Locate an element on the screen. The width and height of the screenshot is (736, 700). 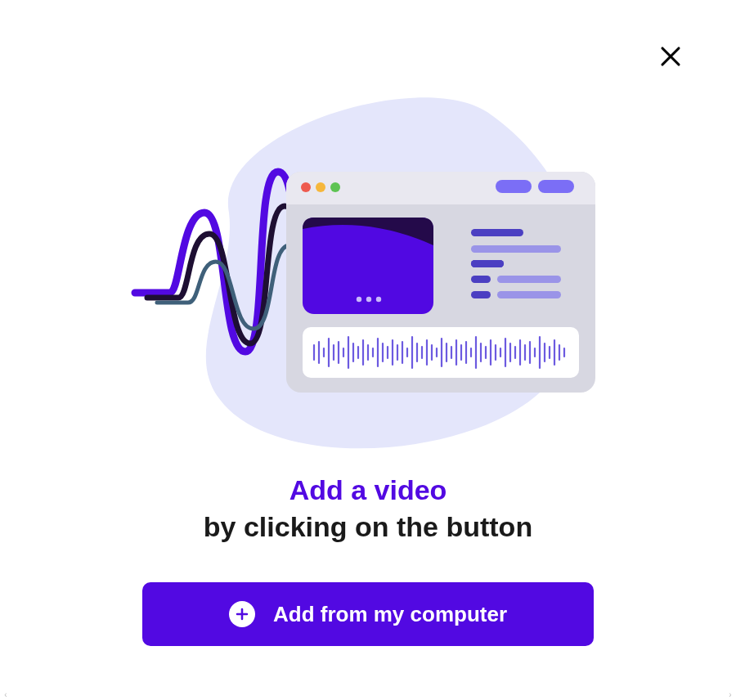
chevron-left-icon: ‹ is located at coordinates (5, 695).